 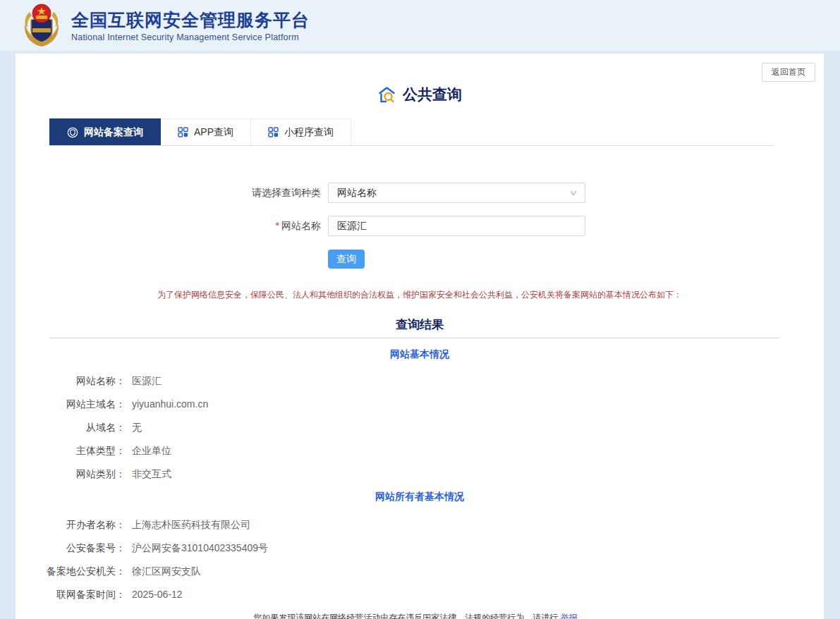 I want to click on info-row-record-authority: 备案地公安机关： 徐汇区网安支队, so click(x=420, y=571).